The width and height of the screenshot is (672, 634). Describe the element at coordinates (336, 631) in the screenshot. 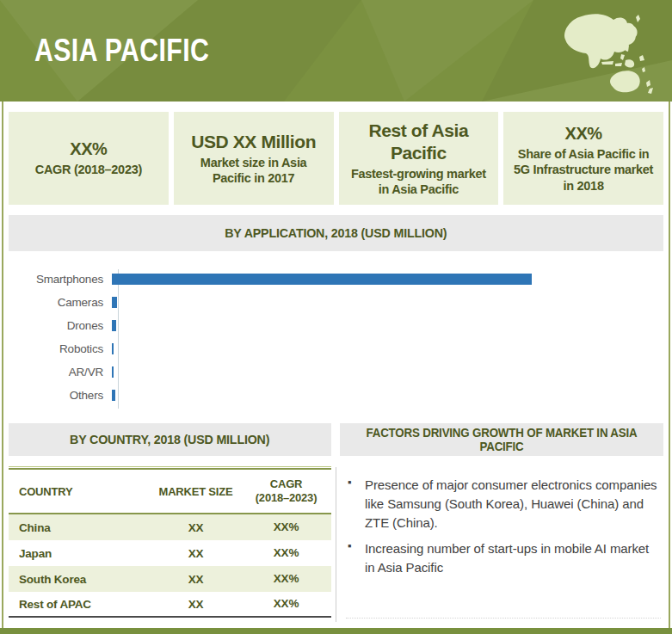

I see `bottom-accent-band` at that location.